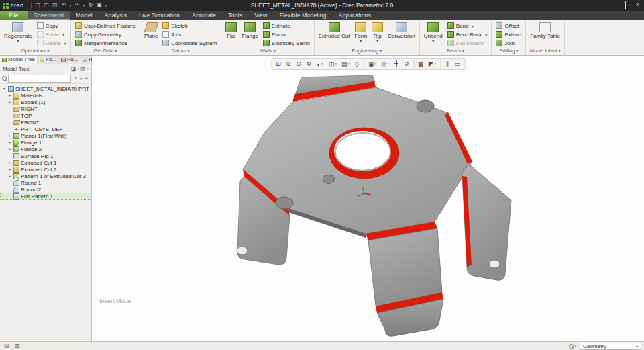 This screenshot has width=644, height=350. Describe the element at coordinates (299, 64) in the screenshot. I see `zoom-out-button: ⊖` at that location.